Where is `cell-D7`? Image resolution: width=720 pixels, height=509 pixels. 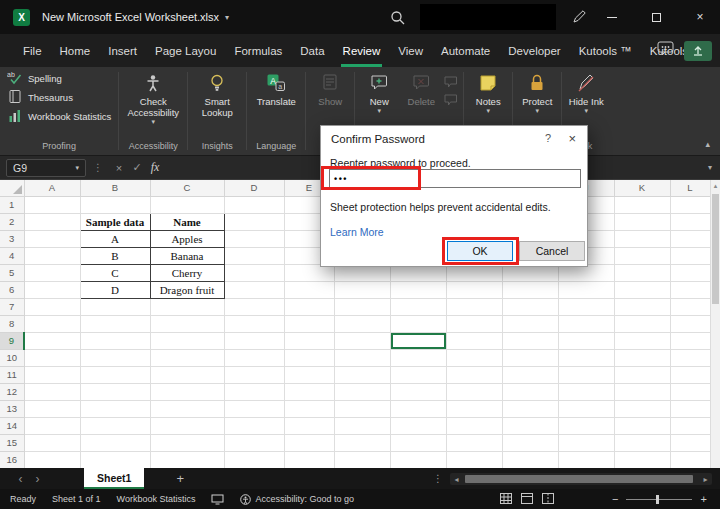 cell-D7 is located at coordinates (254, 306).